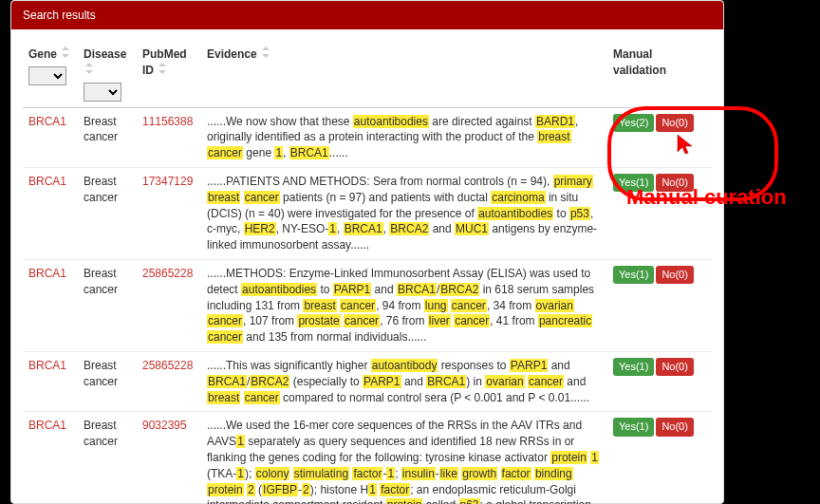 The width and height of the screenshot is (820, 504). I want to click on validation-cell: Yes(2)No(0), so click(660, 137).